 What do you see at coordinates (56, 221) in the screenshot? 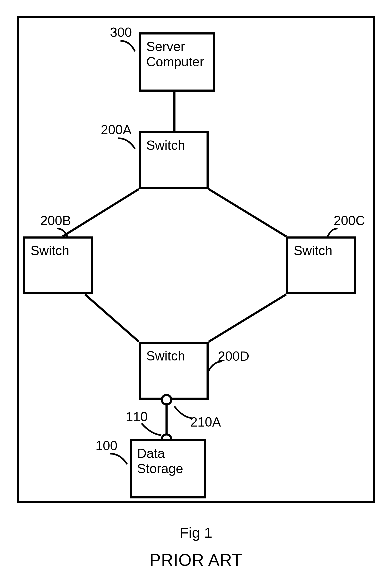
I see `switch-b-ref: 200B` at bounding box center [56, 221].